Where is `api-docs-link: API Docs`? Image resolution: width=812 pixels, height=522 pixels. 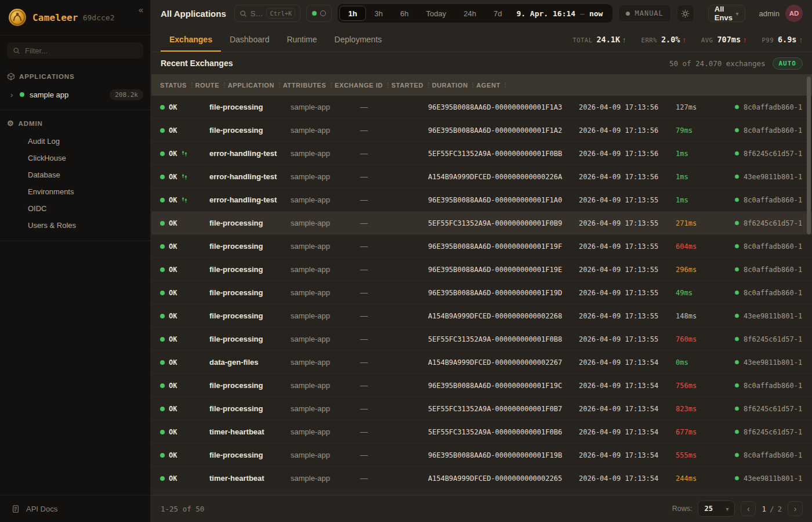
api-docs-link: API Docs is located at coordinates (42, 509).